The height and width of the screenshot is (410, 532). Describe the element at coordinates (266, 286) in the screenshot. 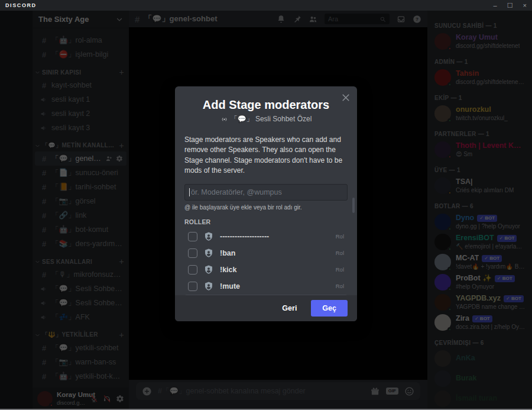

I see `role-row: !mute Rol` at that location.